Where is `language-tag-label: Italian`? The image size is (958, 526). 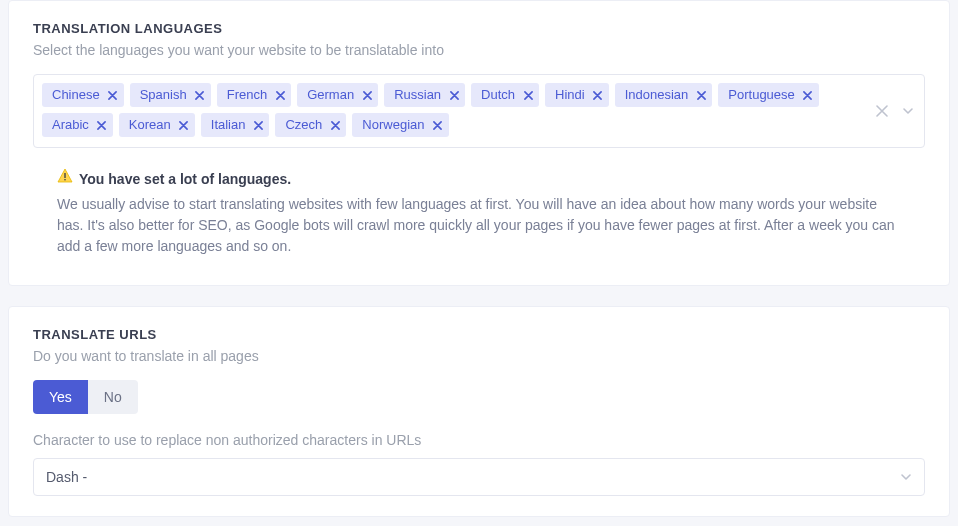 language-tag-label: Italian is located at coordinates (228, 125).